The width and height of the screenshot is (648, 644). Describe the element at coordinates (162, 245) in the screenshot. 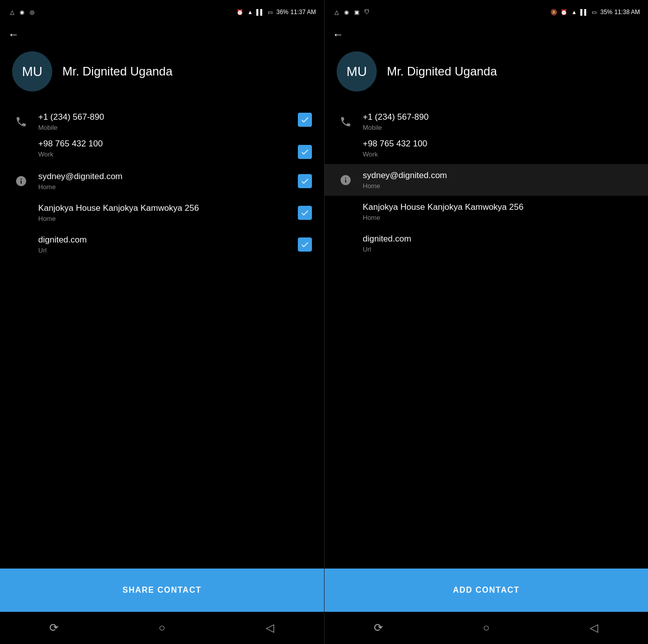

I see `field-row-url-left: dignited.com Url` at that location.